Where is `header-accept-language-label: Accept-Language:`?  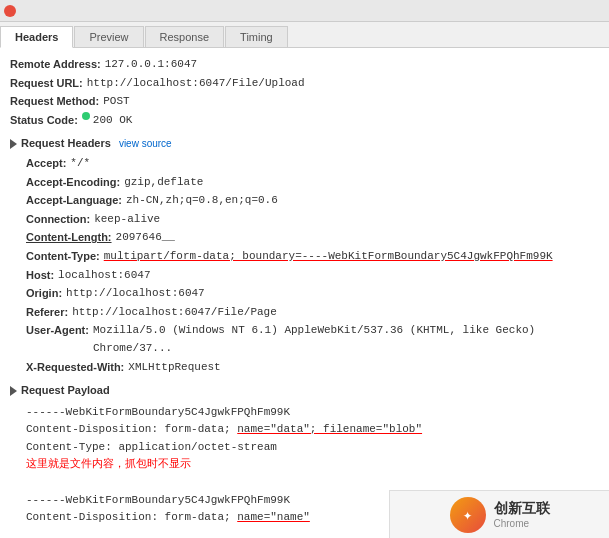 header-accept-language-label: Accept-Language: is located at coordinates (74, 201).